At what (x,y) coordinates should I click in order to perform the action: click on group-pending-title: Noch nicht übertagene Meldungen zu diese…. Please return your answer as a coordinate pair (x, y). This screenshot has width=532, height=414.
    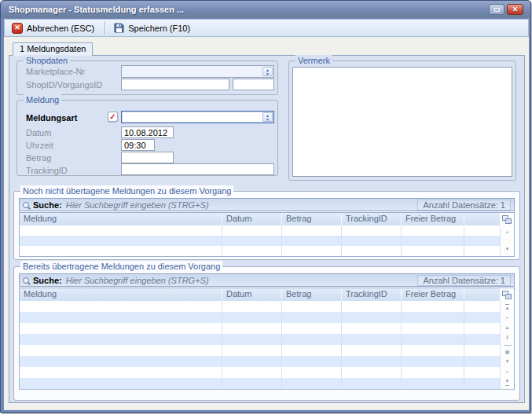
    Looking at the image, I should click on (127, 191).